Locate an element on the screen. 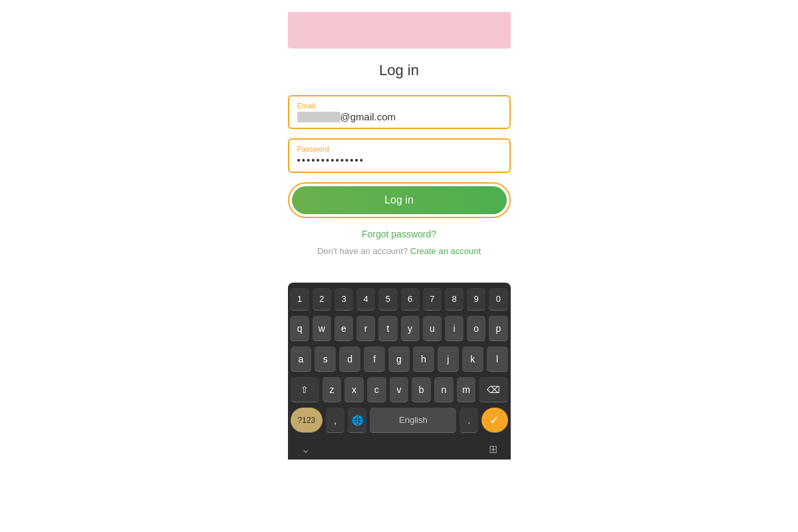 The image size is (798, 532). top-banner is located at coordinates (399, 31).